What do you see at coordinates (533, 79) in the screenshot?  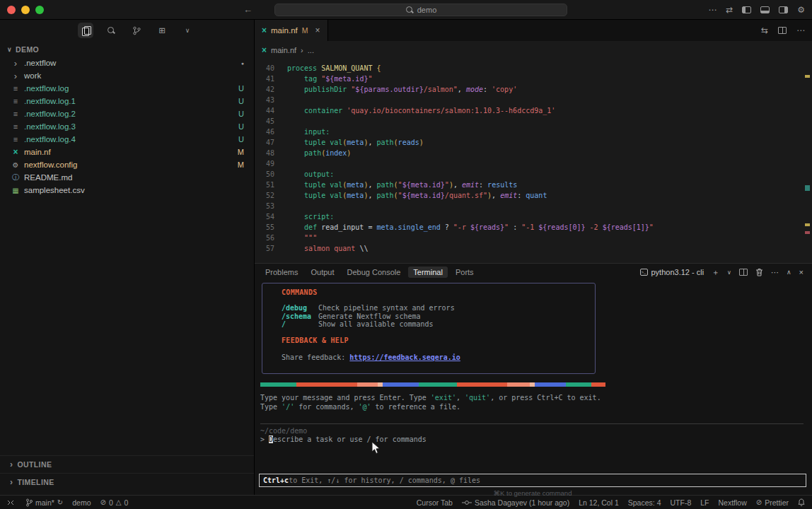 I see `code-line: 41 tag "${meta.id}"` at bounding box center [533, 79].